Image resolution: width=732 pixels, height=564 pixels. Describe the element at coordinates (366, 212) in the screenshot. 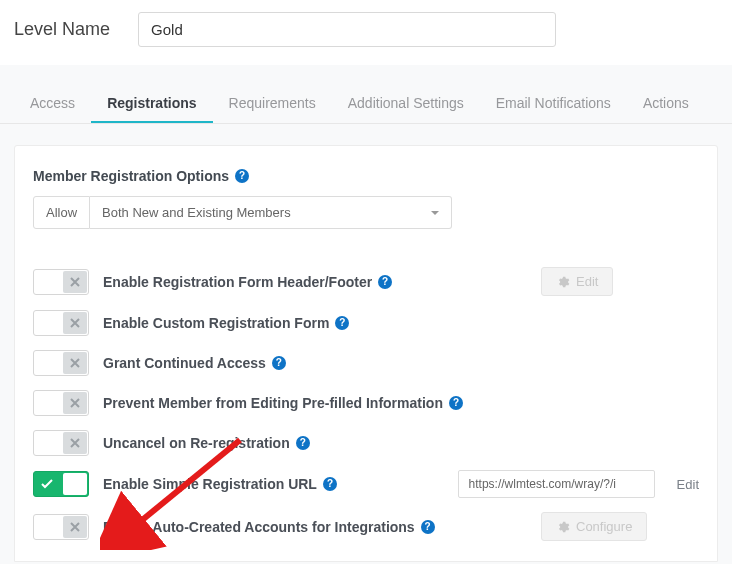

I see `allow-row: Allow Both New and Existing Members` at that location.